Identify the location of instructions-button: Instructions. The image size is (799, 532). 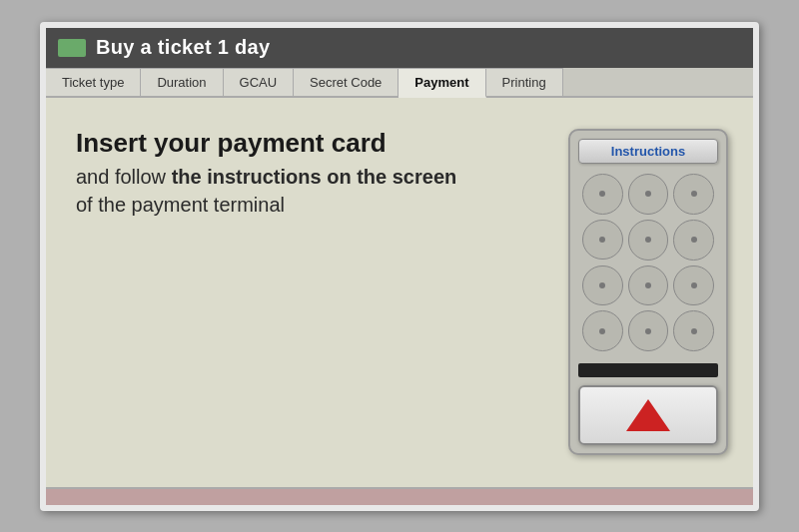
(648, 152).